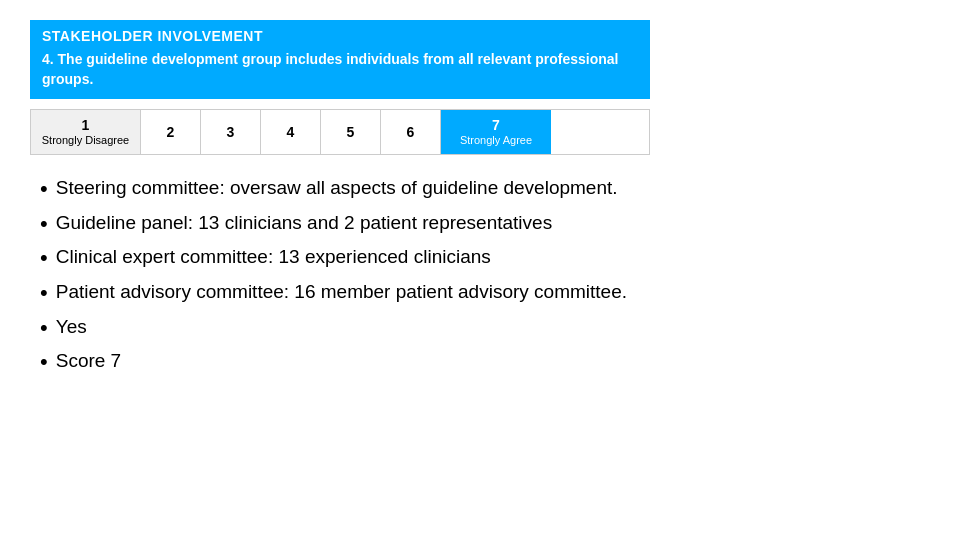 The height and width of the screenshot is (540, 960). Describe the element at coordinates (351, 132) in the screenshot. I see `scale-cell-5: 5` at that location.